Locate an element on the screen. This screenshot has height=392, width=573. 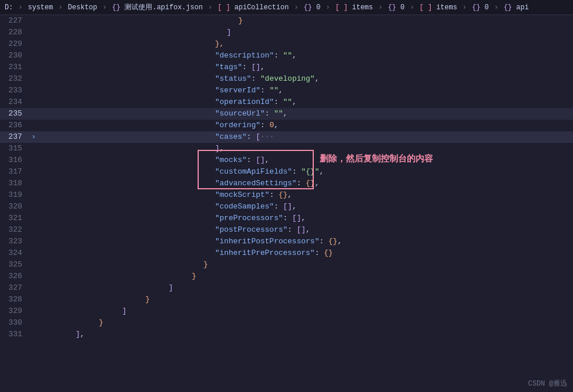
line-num-326: 326 is located at coordinates (15, 276).